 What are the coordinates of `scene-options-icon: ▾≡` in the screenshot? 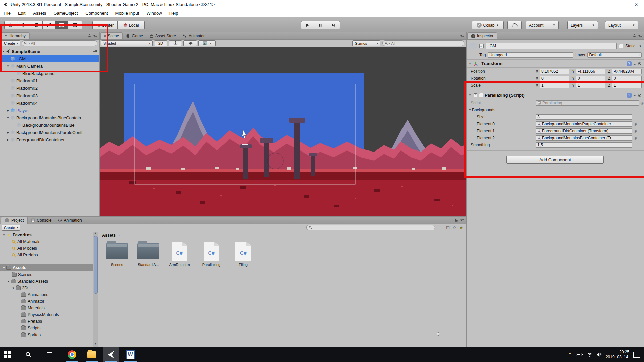 It's located at (95, 51).